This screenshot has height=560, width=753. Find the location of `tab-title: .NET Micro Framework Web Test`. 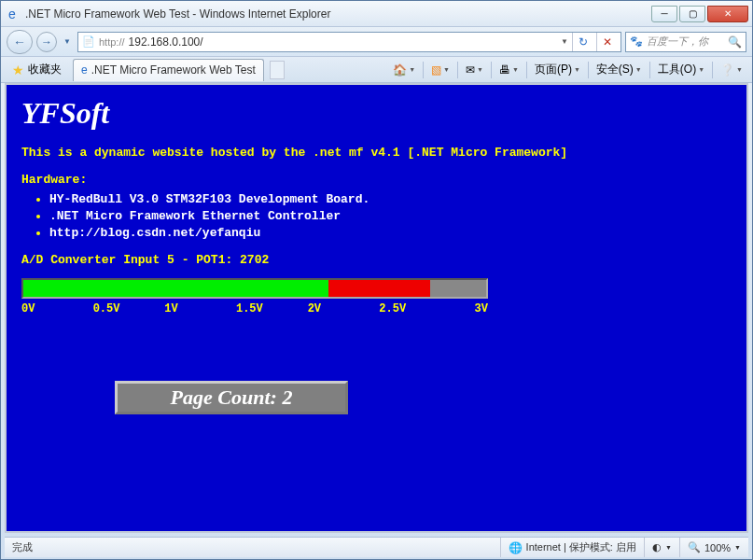

tab-title: .NET Micro Framework Web Test is located at coordinates (174, 70).